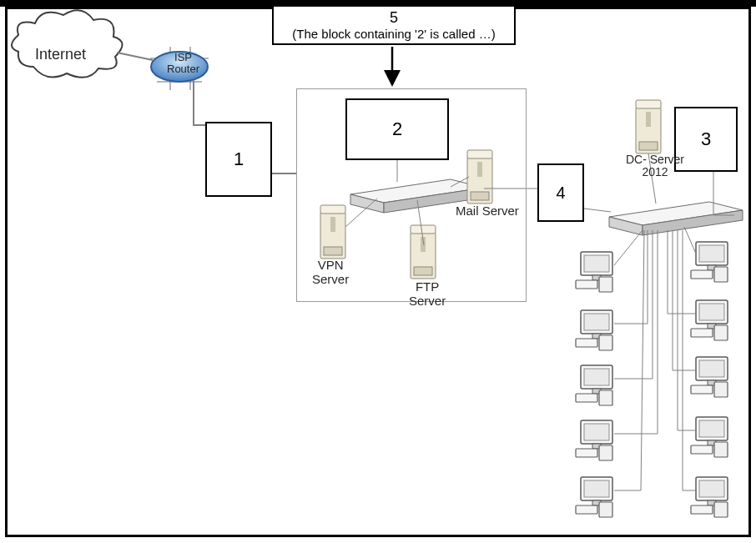 The width and height of the screenshot is (756, 543). I want to click on link-isp-box1, so click(199, 103).